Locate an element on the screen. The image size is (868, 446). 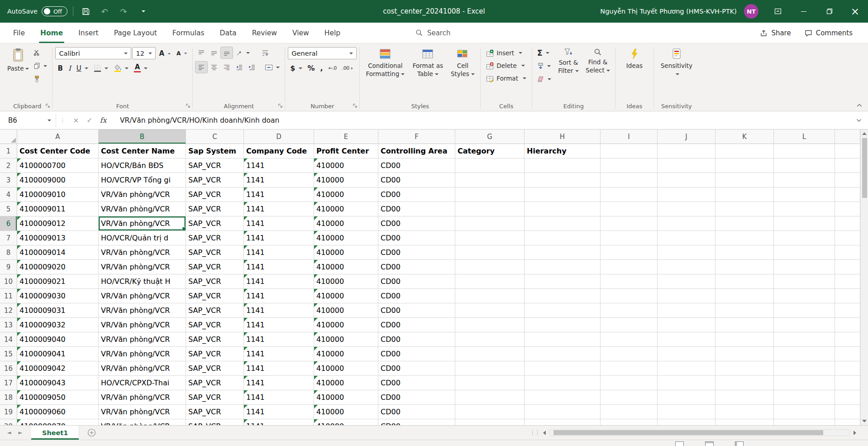
cell-K1 is located at coordinates (745, 151).